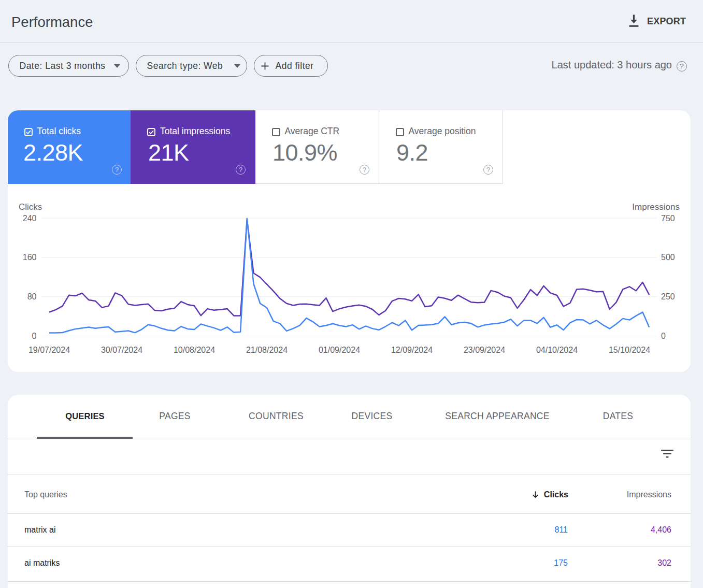 The height and width of the screenshot is (588, 703). I want to click on svg-text: 750, so click(668, 219).